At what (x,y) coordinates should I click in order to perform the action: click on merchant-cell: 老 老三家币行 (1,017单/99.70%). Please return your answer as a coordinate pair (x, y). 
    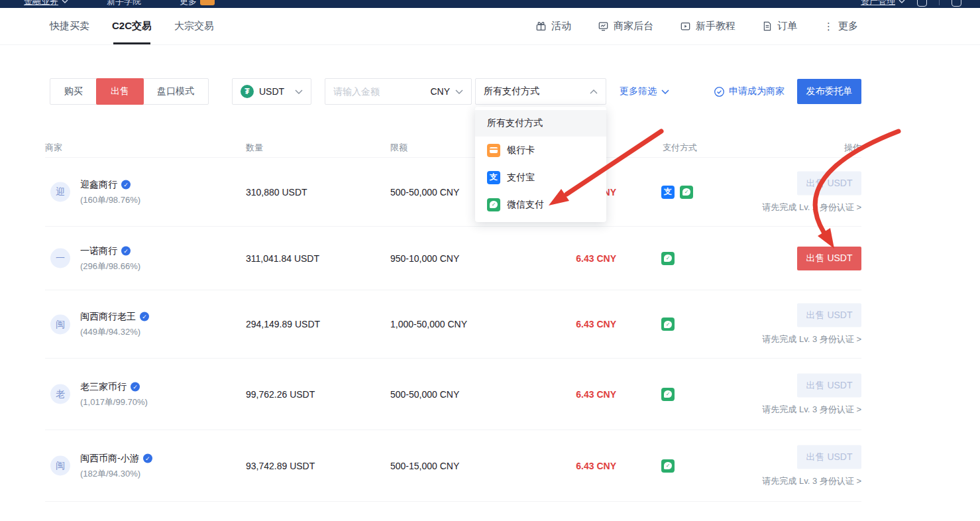
    Looking at the image, I should click on (99, 394).